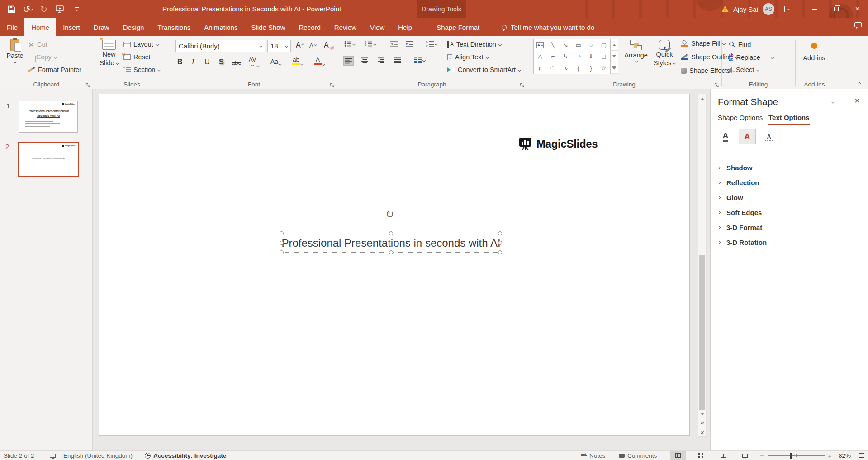  What do you see at coordinates (474, 44) in the screenshot?
I see `text-direction-button: A Text Direction` at bounding box center [474, 44].